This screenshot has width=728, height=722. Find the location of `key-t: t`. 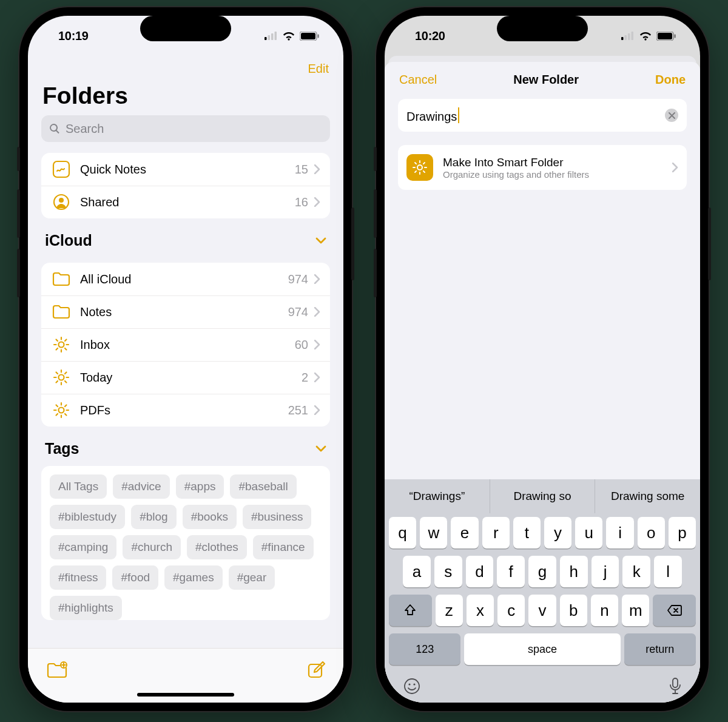

key-t: t is located at coordinates (527, 533).